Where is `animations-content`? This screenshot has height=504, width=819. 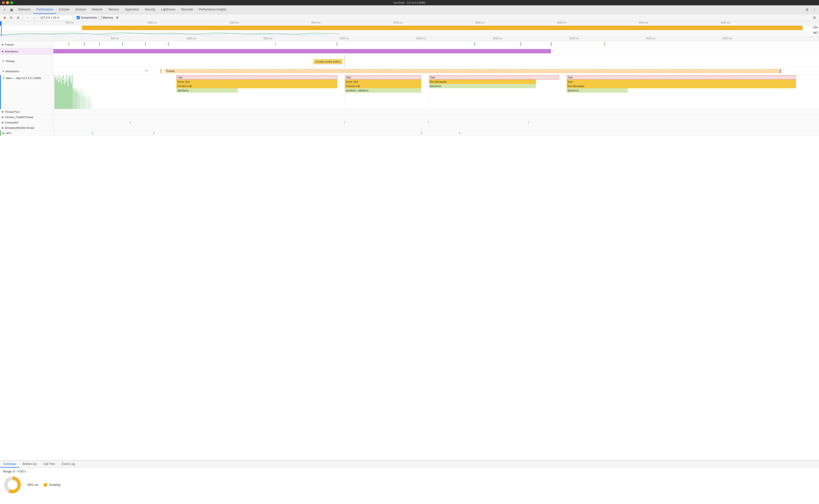 animations-content is located at coordinates (436, 51).